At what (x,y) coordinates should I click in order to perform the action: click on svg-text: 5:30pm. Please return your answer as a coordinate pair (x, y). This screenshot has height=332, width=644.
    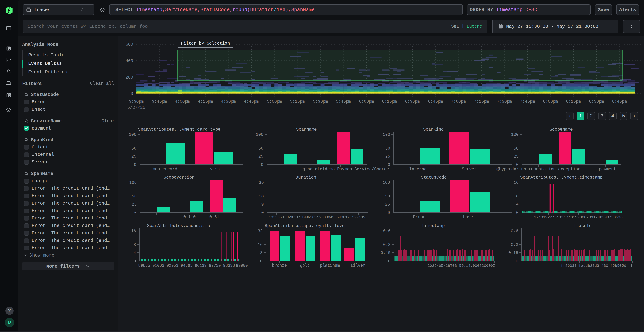
    Looking at the image, I should click on (320, 102).